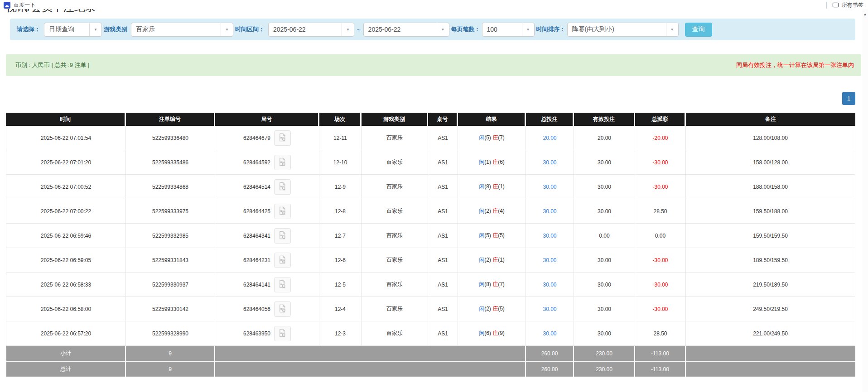 Image resolution: width=868 pixels, height=392 pixels. What do you see at coordinates (341, 260) in the screenshot?
I see `cell-session: 12-6` at bounding box center [341, 260].